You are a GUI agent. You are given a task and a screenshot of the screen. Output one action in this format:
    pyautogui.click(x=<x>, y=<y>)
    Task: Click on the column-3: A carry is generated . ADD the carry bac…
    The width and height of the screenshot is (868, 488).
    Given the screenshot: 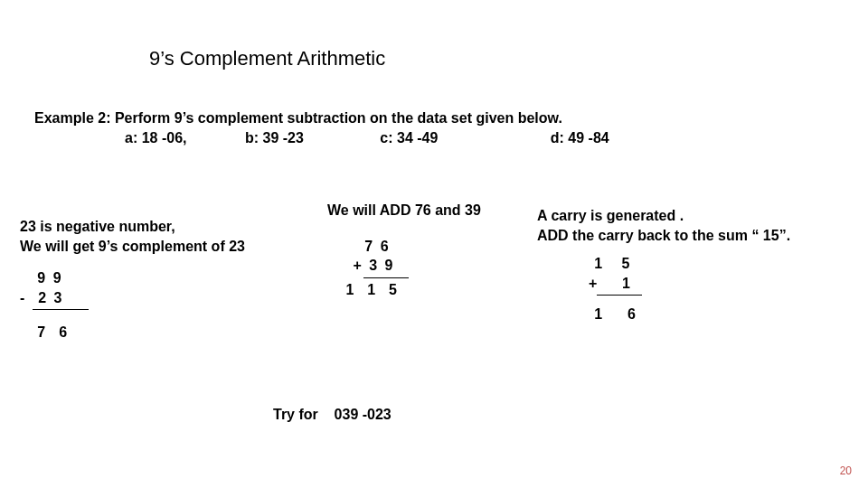 What is the action you would take?
    pyautogui.click(x=691, y=266)
    